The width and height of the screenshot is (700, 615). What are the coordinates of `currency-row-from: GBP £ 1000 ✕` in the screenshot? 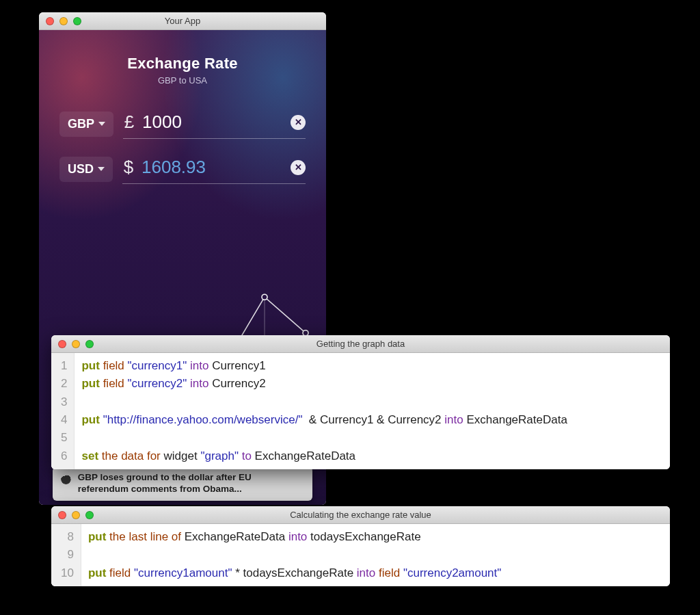 It's located at (183, 124).